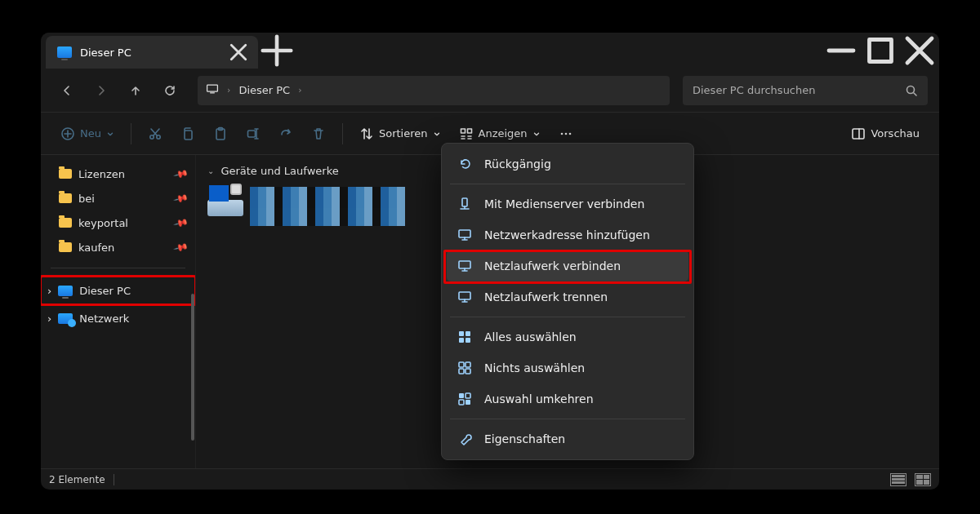  Describe the element at coordinates (327, 206) in the screenshot. I see `redacted-area` at that location.